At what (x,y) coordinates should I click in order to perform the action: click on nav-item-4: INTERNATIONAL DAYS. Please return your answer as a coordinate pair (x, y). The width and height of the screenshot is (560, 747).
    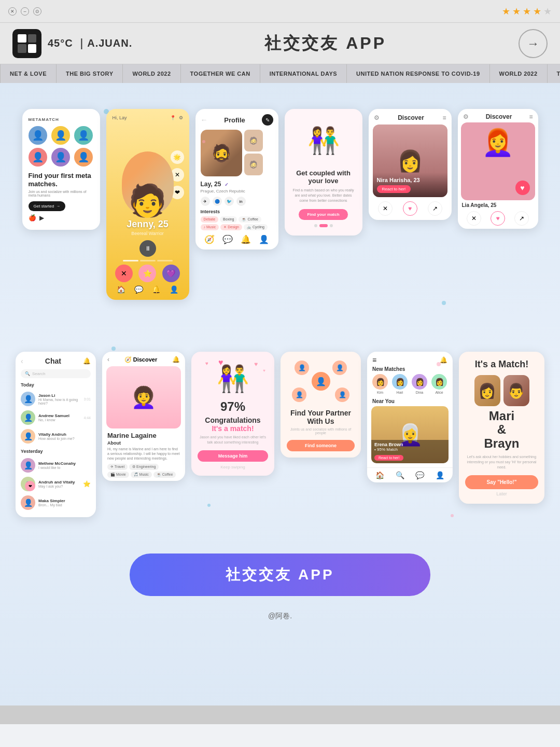
    Looking at the image, I should click on (304, 74).